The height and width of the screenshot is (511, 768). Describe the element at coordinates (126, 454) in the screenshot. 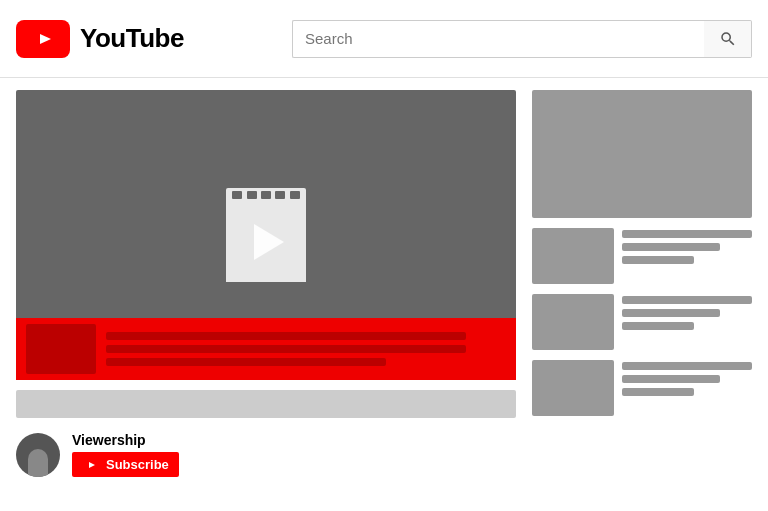

I see `channel-info: Viewership Subscribe` at that location.